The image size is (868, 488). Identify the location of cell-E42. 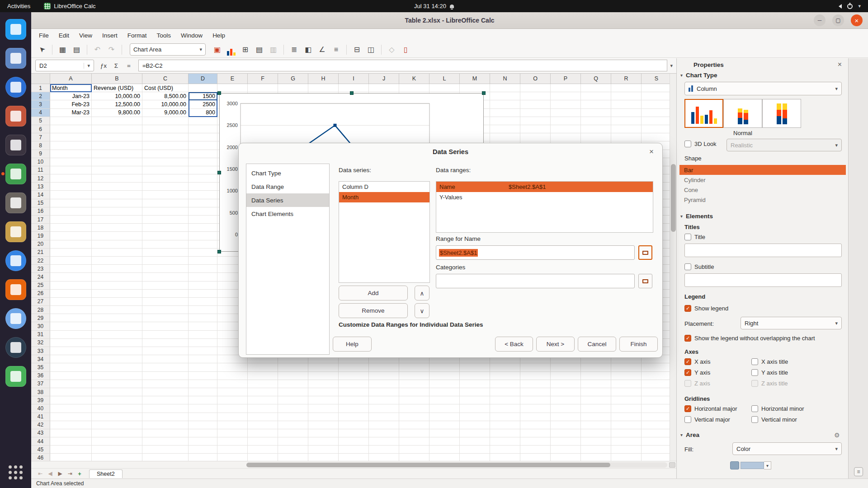
(232, 425).